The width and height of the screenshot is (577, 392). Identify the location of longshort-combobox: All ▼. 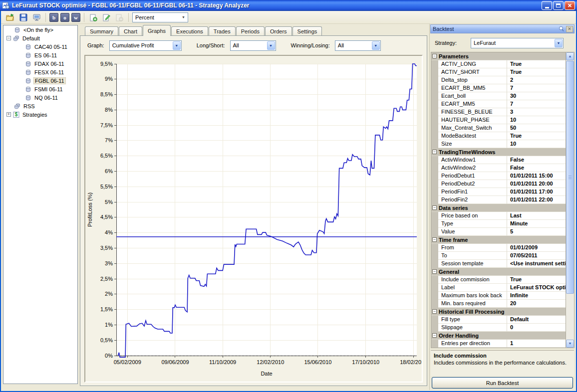
(253, 46).